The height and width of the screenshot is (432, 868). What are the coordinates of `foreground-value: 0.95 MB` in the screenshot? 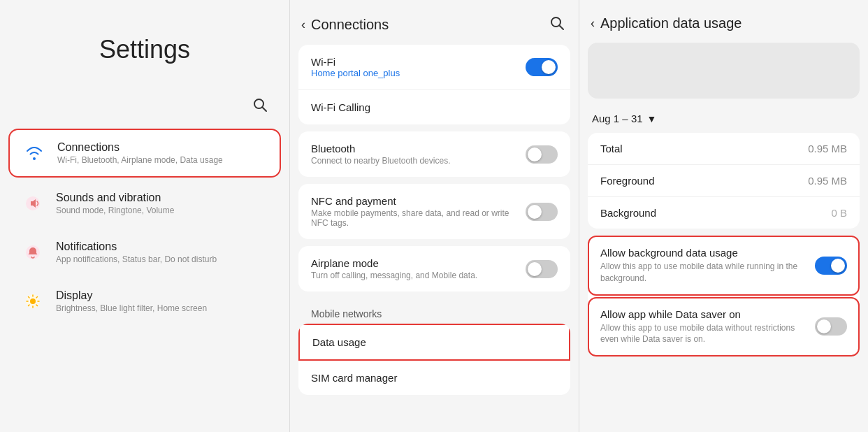 It's located at (827, 180).